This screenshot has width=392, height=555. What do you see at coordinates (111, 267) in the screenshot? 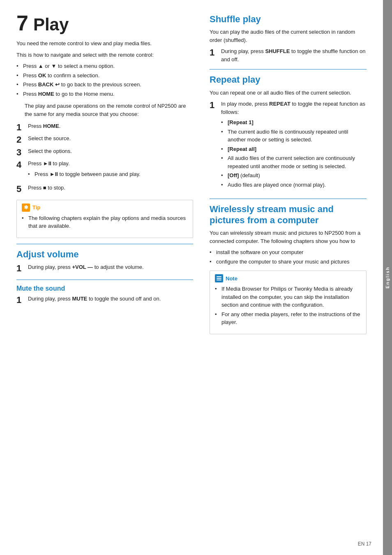
I see `adjust-step-content: During play, press +VOL — to adjust the …` at bounding box center [111, 267].